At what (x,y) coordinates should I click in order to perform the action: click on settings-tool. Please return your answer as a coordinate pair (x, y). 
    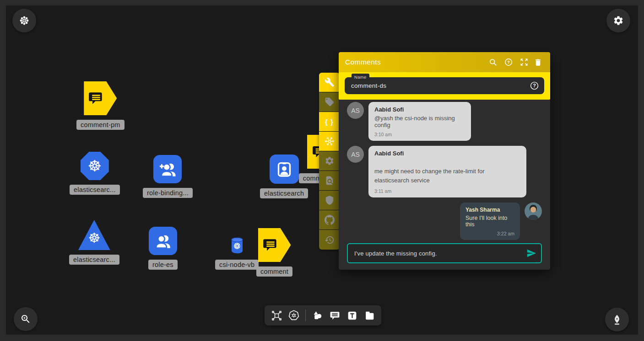
    Looking at the image, I should click on (330, 161).